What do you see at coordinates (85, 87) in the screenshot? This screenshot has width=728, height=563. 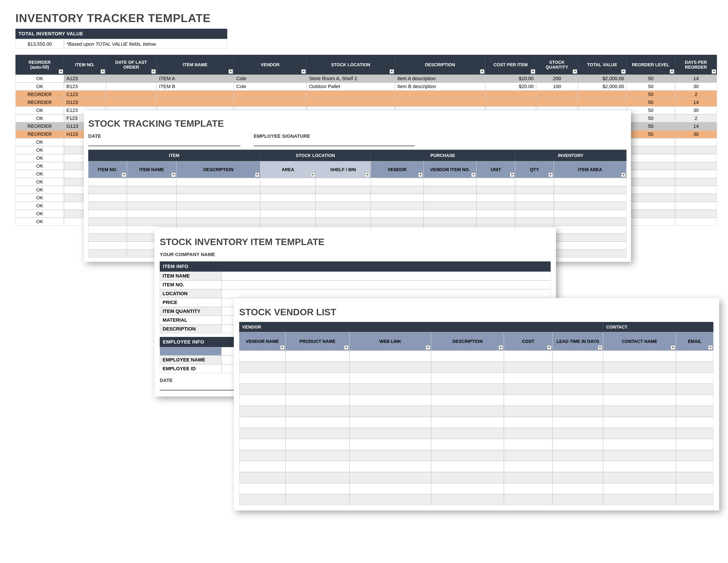 I see `tracker-cell: B123` at bounding box center [85, 87].